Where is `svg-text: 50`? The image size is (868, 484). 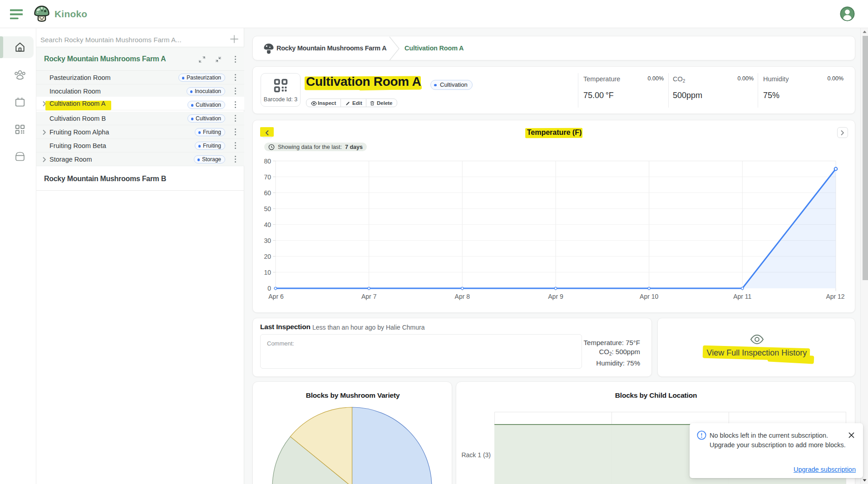 svg-text: 50 is located at coordinates (267, 209).